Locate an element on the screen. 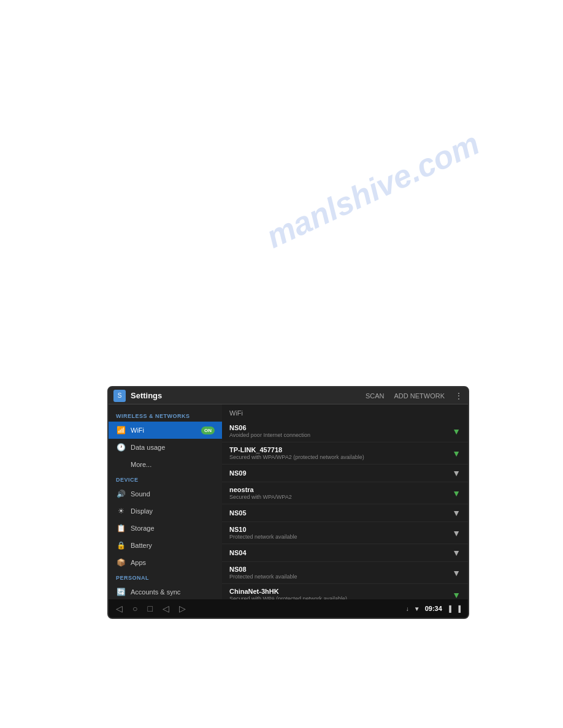 This screenshot has height=728, width=563. more-icon is located at coordinates (121, 464).